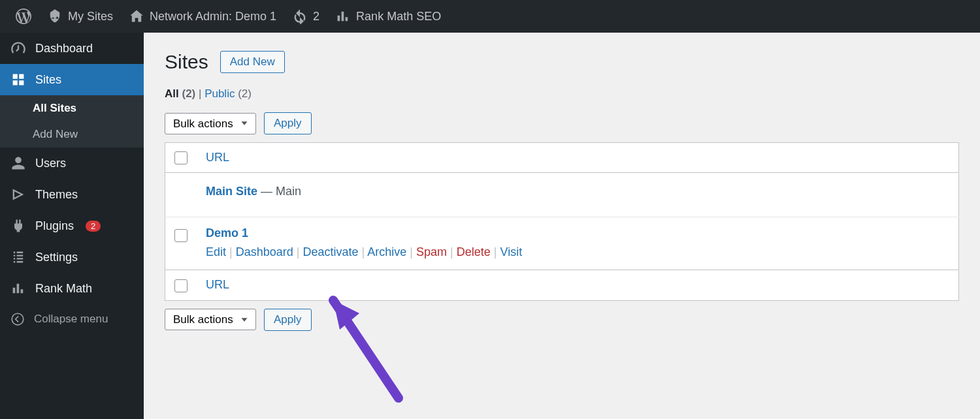 The width and height of the screenshot is (980, 419). Describe the element at coordinates (213, 17) in the screenshot. I see `network-admin-label: Network Admin: Demo 1` at that location.